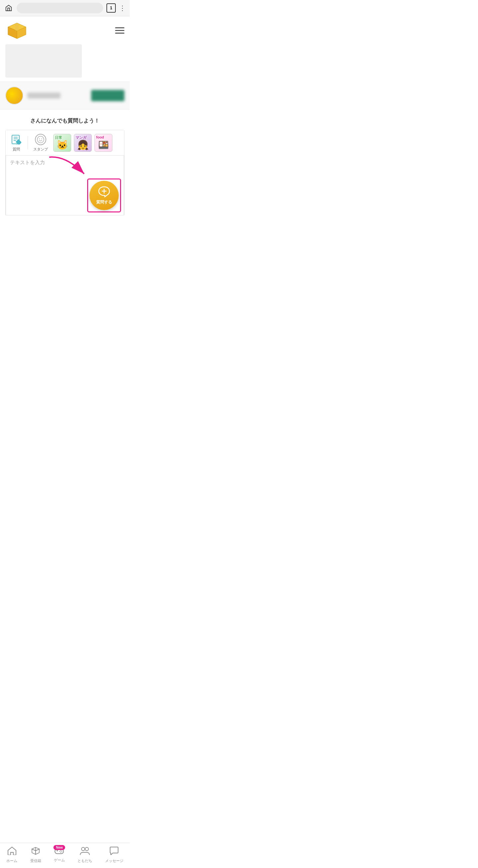 The height and width of the screenshot is (868, 478). Describe the element at coordinates (104, 195) in the screenshot. I see `submit-button-wrapper: 質問する` at that location.